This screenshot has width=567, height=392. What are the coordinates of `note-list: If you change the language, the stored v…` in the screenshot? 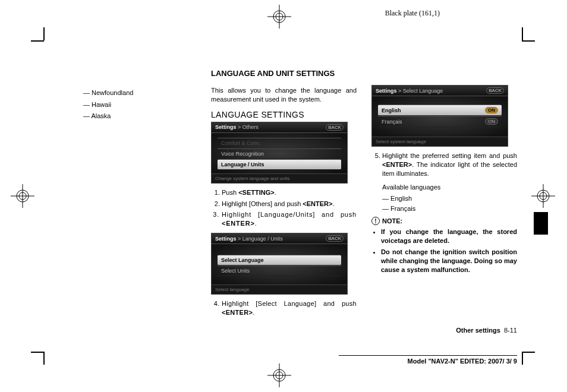 It's located at (445, 251).